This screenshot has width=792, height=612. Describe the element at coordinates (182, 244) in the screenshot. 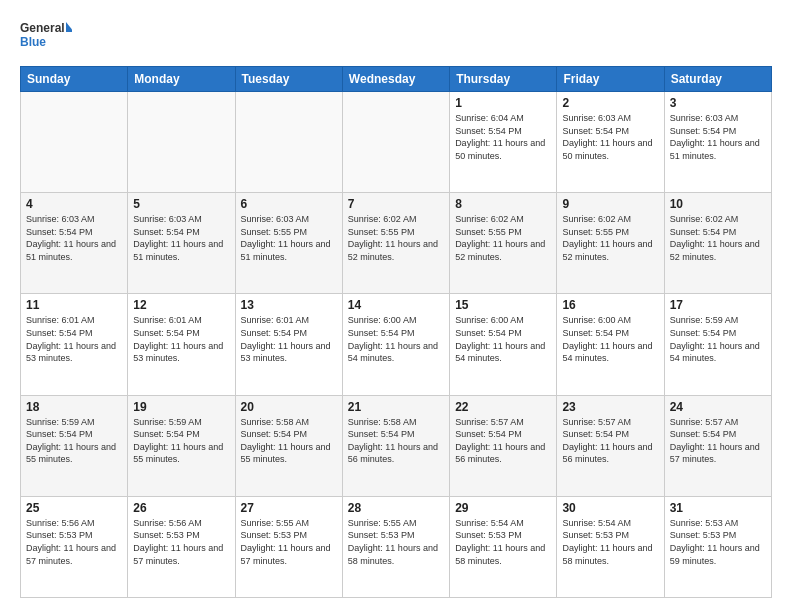

I see `calendar-cell: 5Sunrise: 6:03 AMSunset: 5:54 PMDaylight…` at that location.